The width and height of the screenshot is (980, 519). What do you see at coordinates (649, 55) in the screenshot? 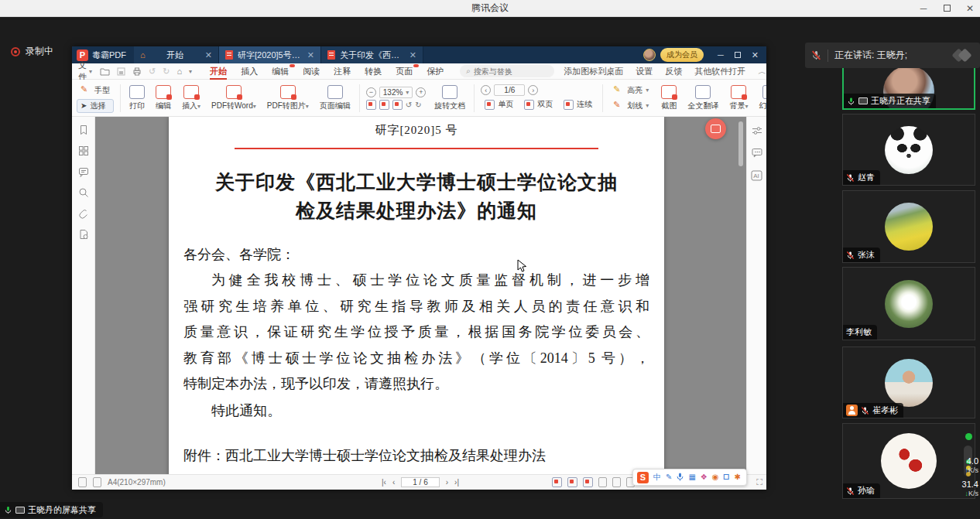
I see `user-avatar` at bounding box center [649, 55].